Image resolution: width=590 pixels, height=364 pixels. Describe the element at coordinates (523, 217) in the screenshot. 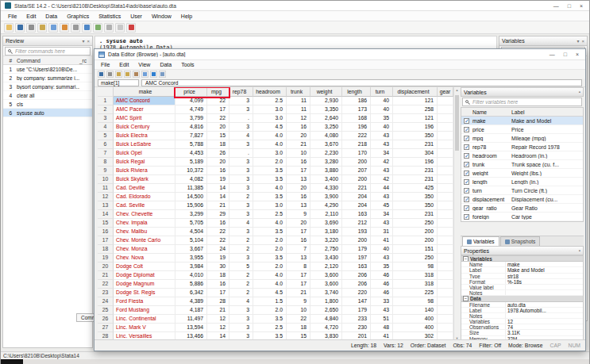

I see `variable-row: foreignCar type` at that location.